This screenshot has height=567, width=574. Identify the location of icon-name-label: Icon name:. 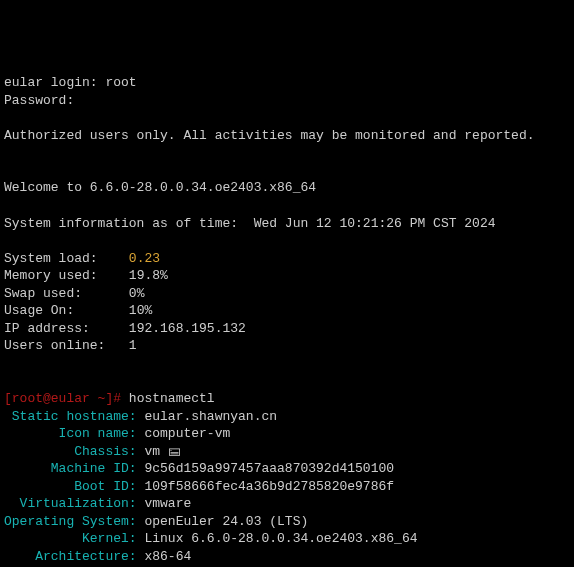
(70, 434).